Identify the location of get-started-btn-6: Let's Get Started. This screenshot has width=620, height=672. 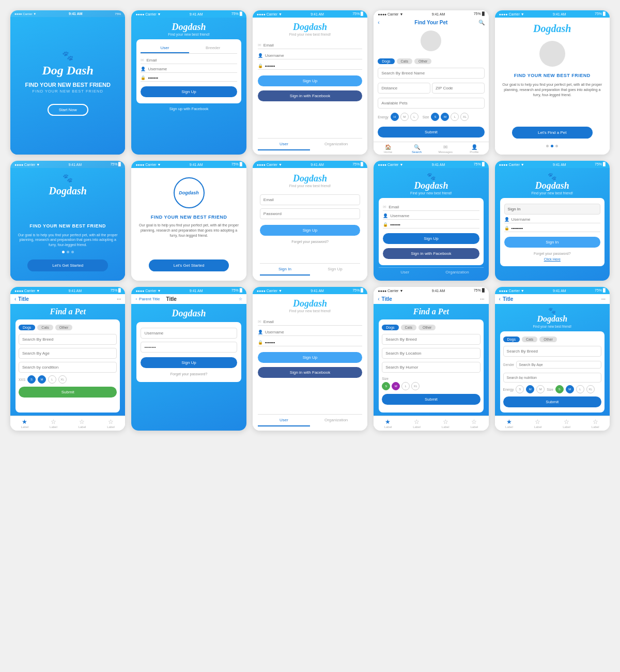
(68, 266).